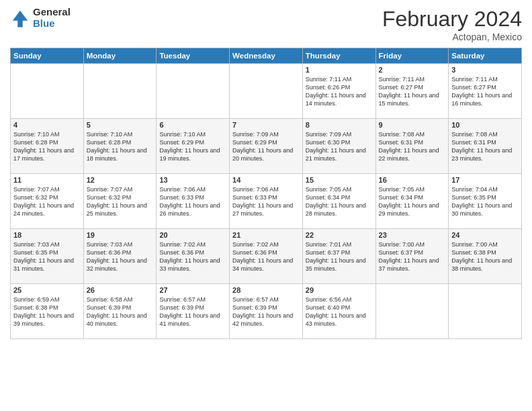 This screenshot has height=411, width=532. Describe the element at coordinates (52, 24) in the screenshot. I see `logo-blue: Blue` at that location.